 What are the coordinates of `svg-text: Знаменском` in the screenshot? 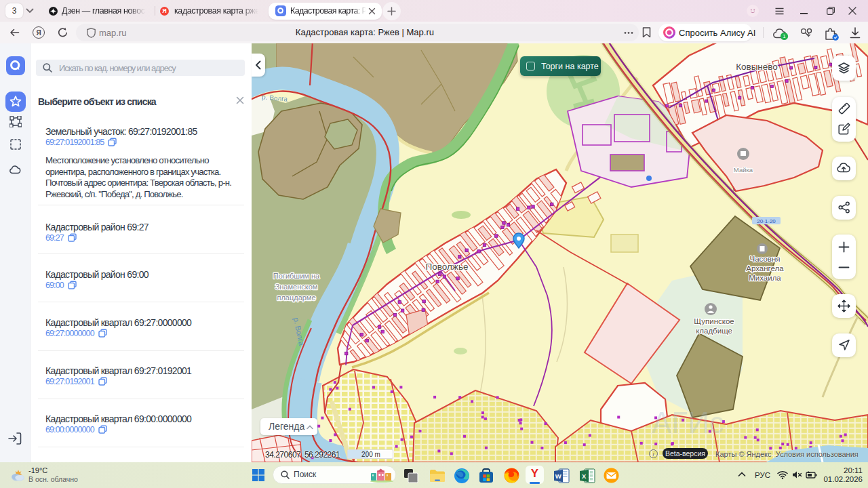 It's located at (297, 287).